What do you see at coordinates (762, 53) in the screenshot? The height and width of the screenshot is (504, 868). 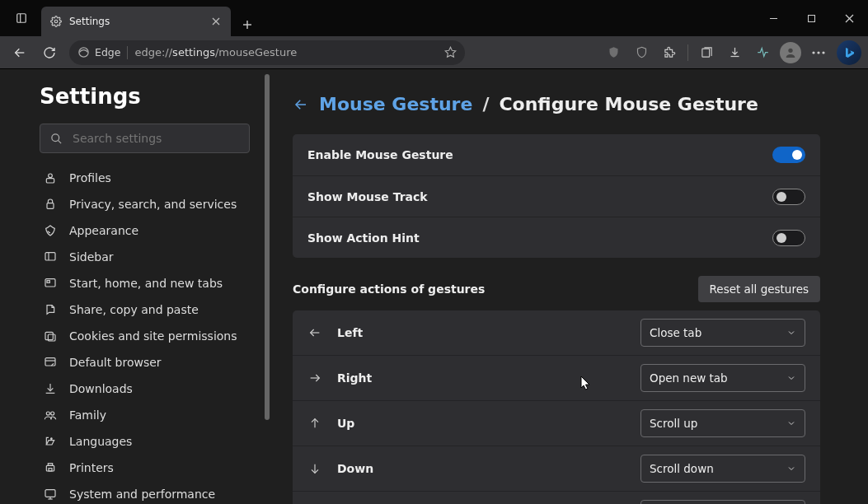 I see `performance-icon` at bounding box center [762, 53].